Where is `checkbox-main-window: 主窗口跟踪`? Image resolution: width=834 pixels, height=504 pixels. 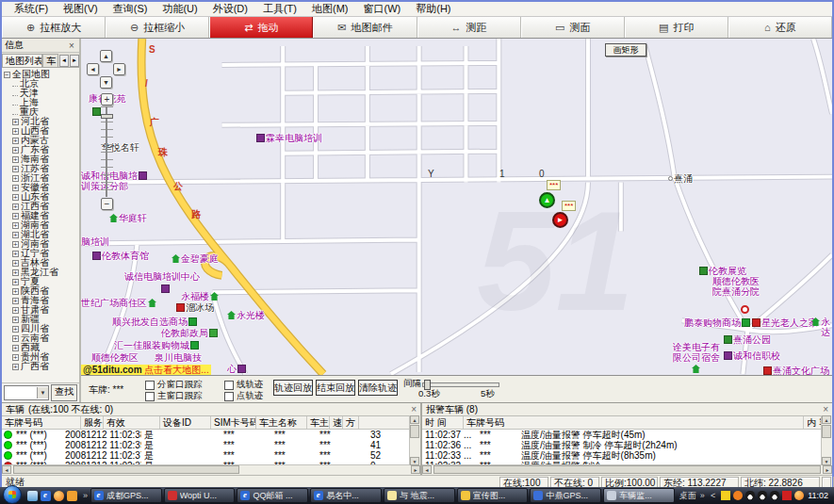
checkbox-main-window: 主窗口跟踪 is located at coordinates (173, 396).